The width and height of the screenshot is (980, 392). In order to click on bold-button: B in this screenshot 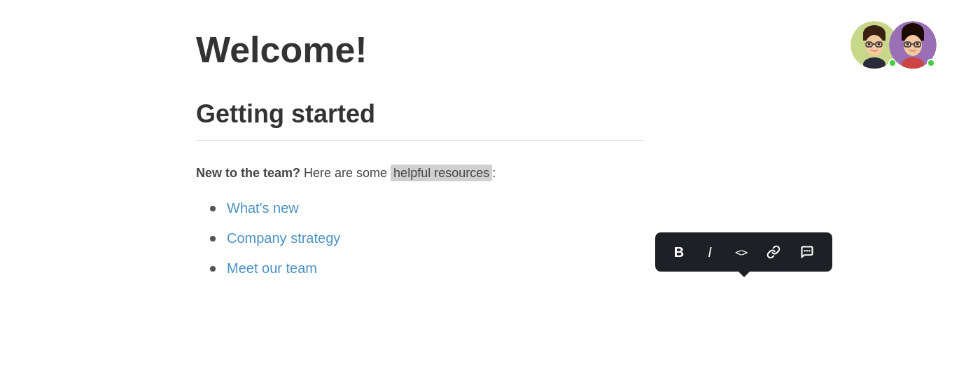, I will do `click(679, 252)`.